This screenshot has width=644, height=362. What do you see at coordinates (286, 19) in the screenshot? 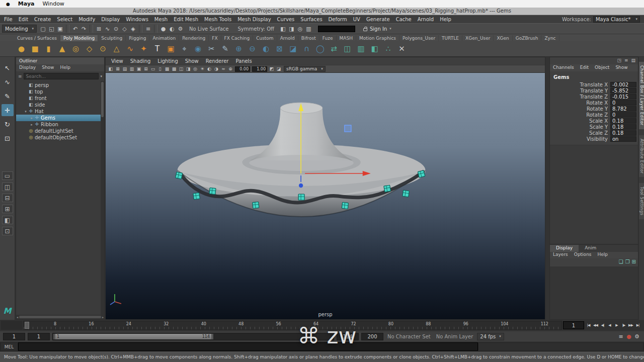
I see `menu-item: Curves` at bounding box center [286, 19].